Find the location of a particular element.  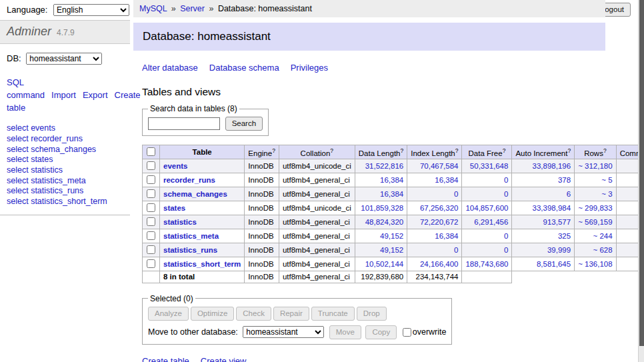

select-all-checkbox is located at coordinates (151, 152).